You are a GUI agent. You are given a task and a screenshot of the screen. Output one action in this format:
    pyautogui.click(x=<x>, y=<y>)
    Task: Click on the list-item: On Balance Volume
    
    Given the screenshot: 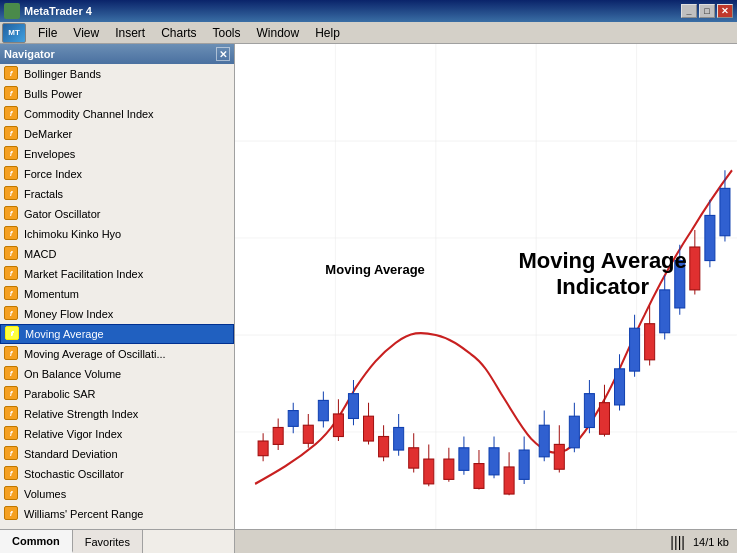 What is the action you would take?
    pyautogui.click(x=117, y=374)
    